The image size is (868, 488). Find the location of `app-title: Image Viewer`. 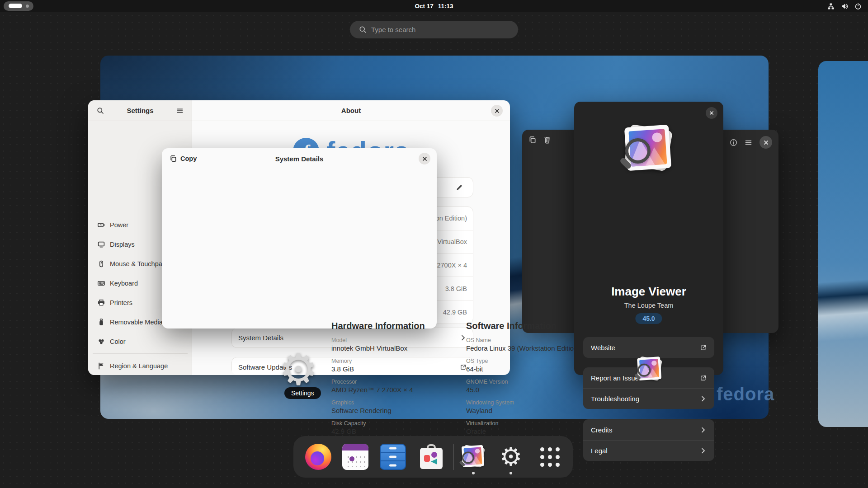

app-title: Image Viewer is located at coordinates (649, 292).